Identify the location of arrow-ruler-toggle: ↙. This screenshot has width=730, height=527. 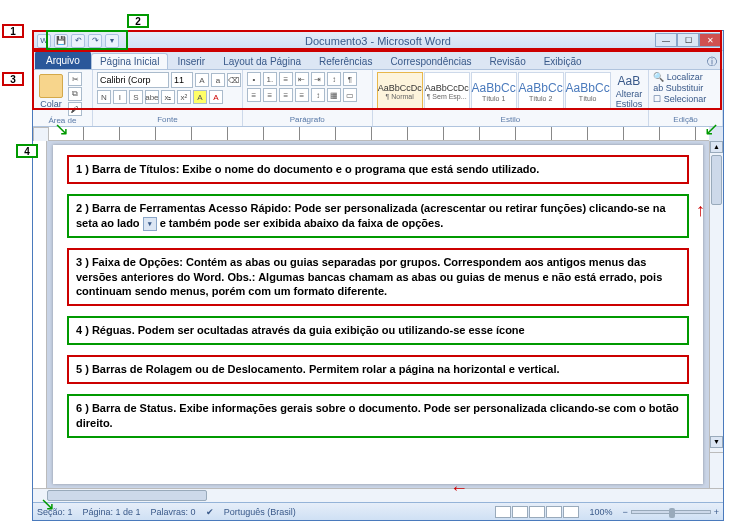
(712, 129).